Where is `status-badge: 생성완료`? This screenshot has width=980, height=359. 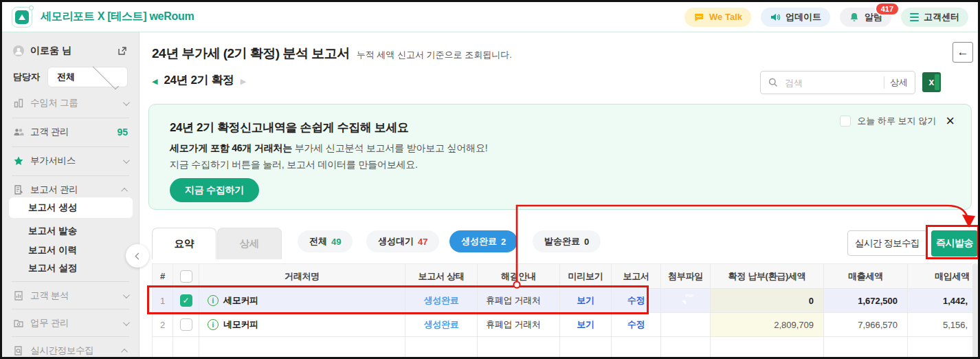 status-badge: 생성완료 is located at coordinates (441, 325).